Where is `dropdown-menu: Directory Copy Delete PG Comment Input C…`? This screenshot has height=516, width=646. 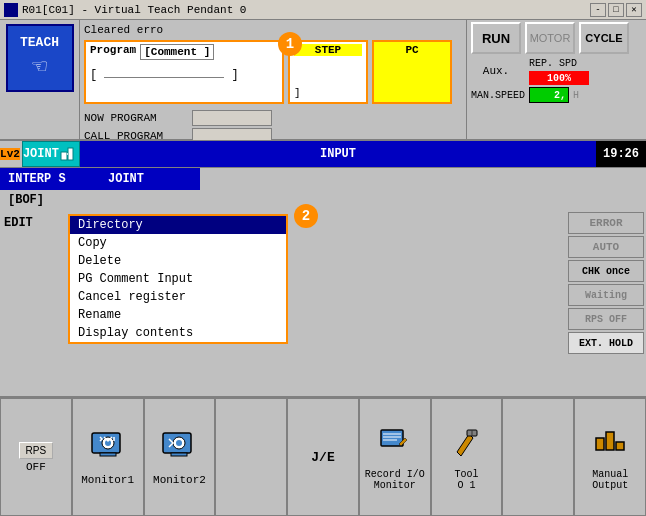
dropdown-menu: Directory Copy Delete PG Comment Input C… is located at coordinates (178, 279).